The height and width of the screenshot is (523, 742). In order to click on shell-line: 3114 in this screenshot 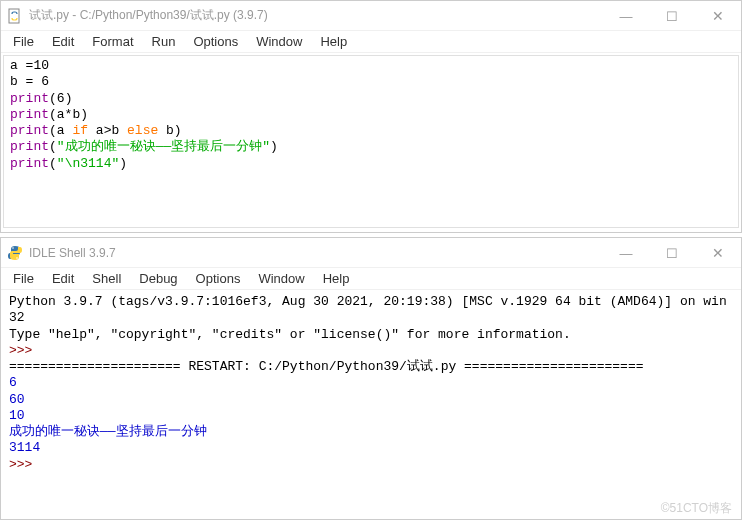, I will do `click(371, 448)`.